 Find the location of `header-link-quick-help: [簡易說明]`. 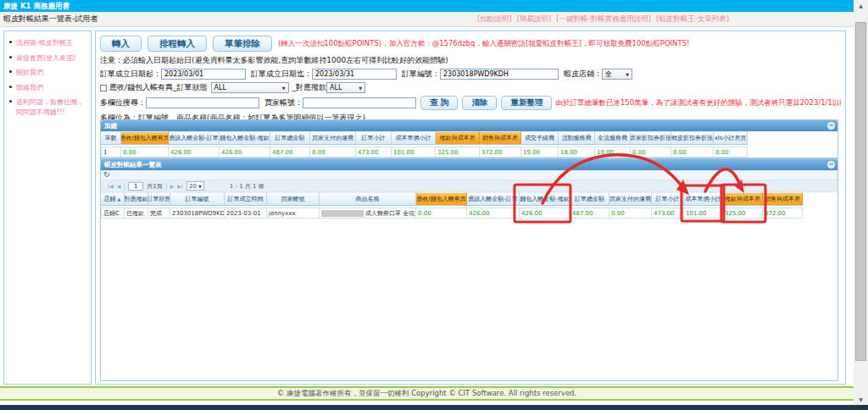

header-link-quick-help: [簡易說明] is located at coordinates (534, 19).